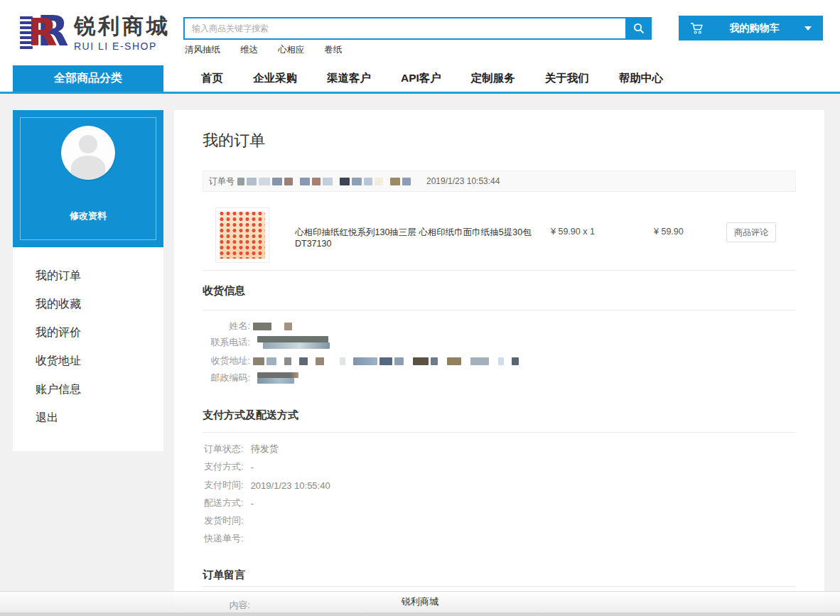 This screenshot has width=840, height=616. What do you see at coordinates (88, 144) in the screenshot?
I see `avatar-head-icon` at bounding box center [88, 144].